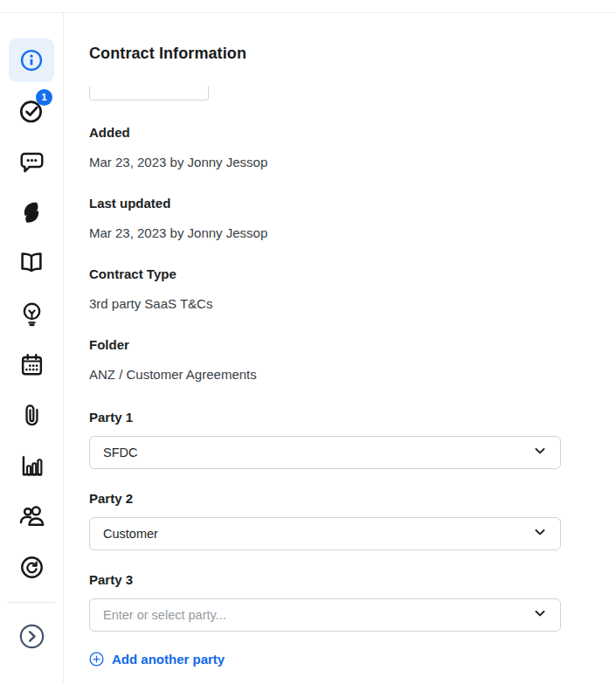 This screenshot has height=684, width=616. I want to click on field-value: ANZ / Customer Agreements, so click(353, 375).